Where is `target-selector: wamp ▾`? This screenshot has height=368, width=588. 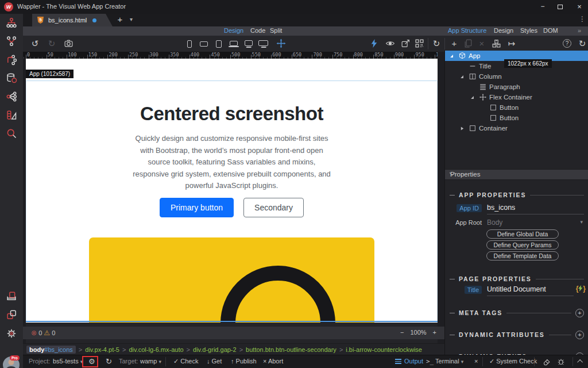
target-selector: wamp ▾ is located at coordinates (150, 361).